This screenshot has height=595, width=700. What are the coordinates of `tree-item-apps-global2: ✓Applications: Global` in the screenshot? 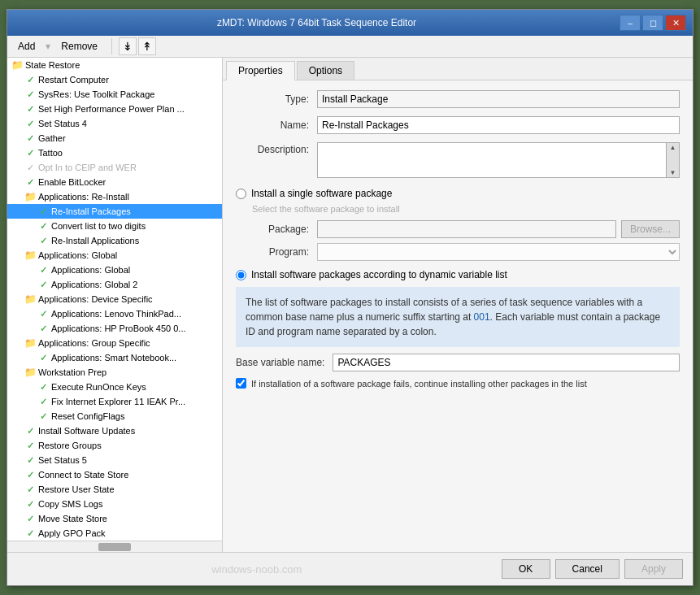 It's located at (115, 270).